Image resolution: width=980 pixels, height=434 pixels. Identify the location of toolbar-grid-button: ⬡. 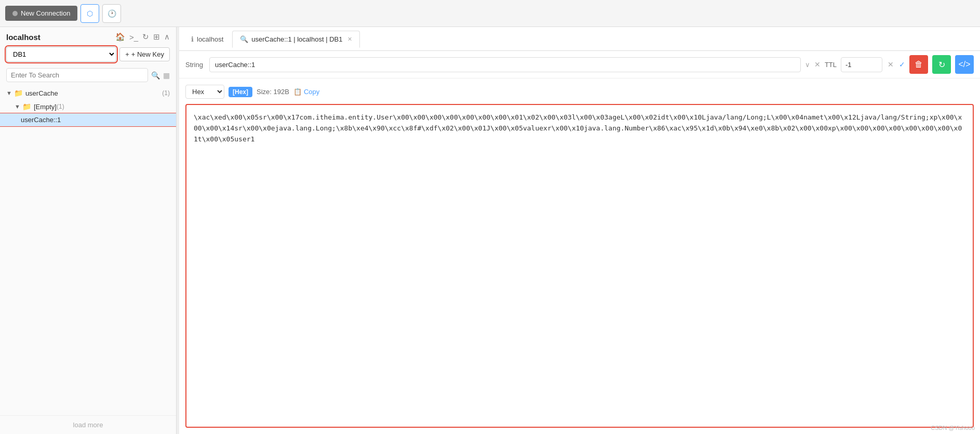
(90, 14).